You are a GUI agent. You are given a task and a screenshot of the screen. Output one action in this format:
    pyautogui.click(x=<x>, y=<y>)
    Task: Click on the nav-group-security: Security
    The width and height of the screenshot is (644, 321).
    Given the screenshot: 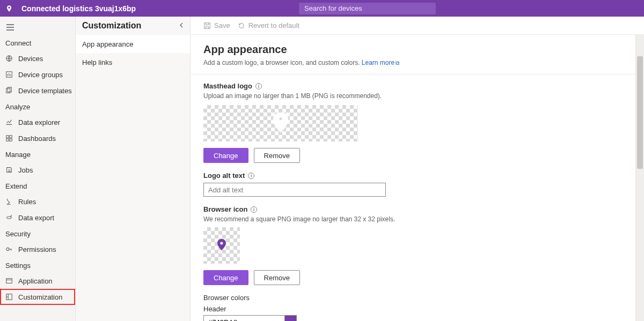 What is the action you would take?
    pyautogui.click(x=38, y=234)
    